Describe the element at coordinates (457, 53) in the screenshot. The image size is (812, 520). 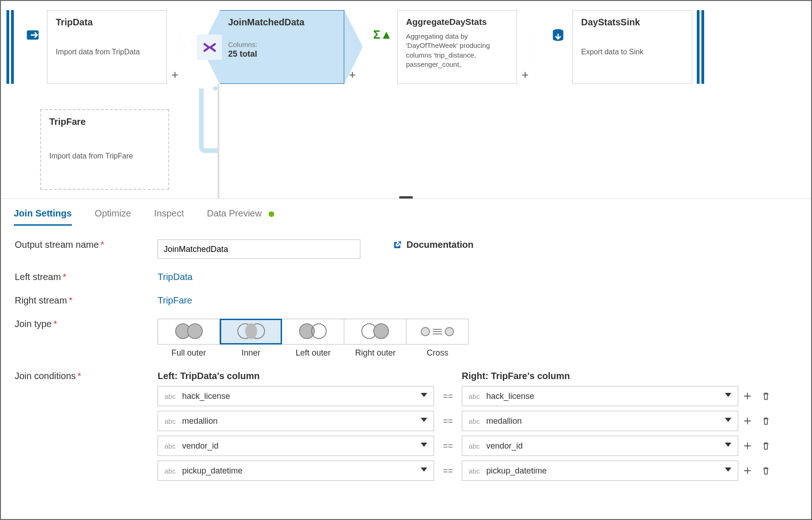
I see `node-agg-subtitle: Aggregating data by 'DayOfTheWeek' produ…` at that location.